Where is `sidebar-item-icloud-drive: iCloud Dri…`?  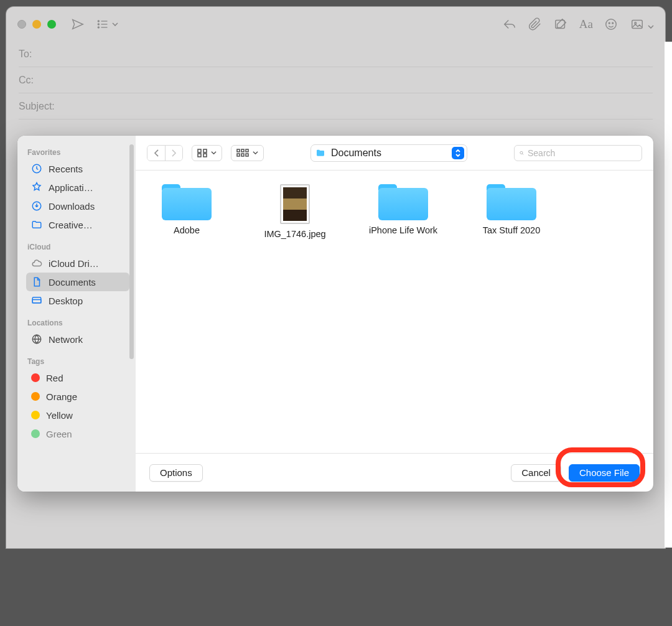
sidebar-item-icloud-drive: iCloud Dri… is located at coordinates (78, 263).